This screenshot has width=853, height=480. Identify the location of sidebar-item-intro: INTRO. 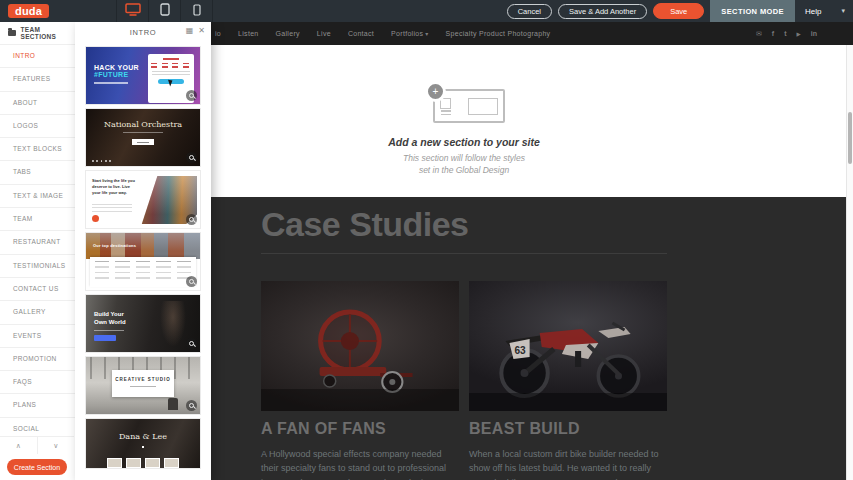
(38, 56).